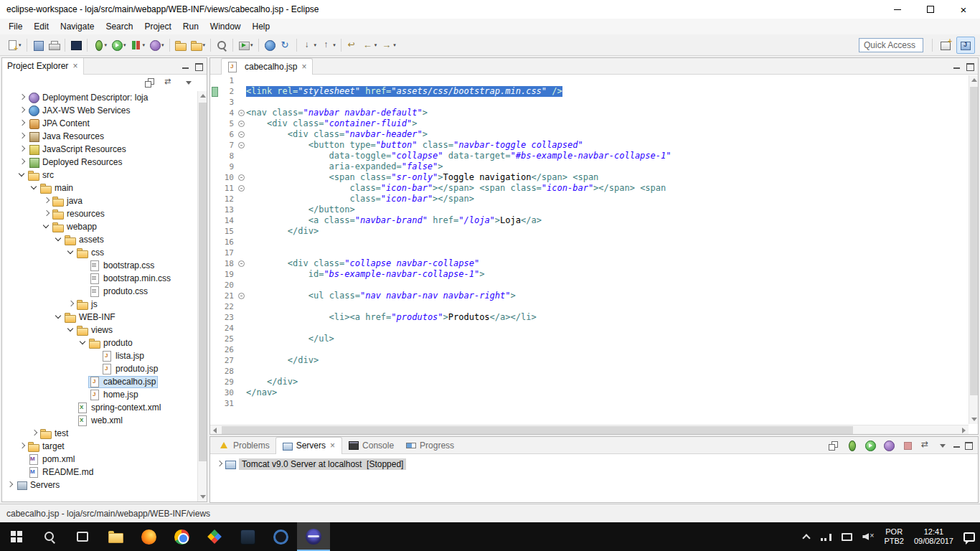  What do you see at coordinates (169, 83) in the screenshot?
I see `link-with-editor-icon` at bounding box center [169, 83].